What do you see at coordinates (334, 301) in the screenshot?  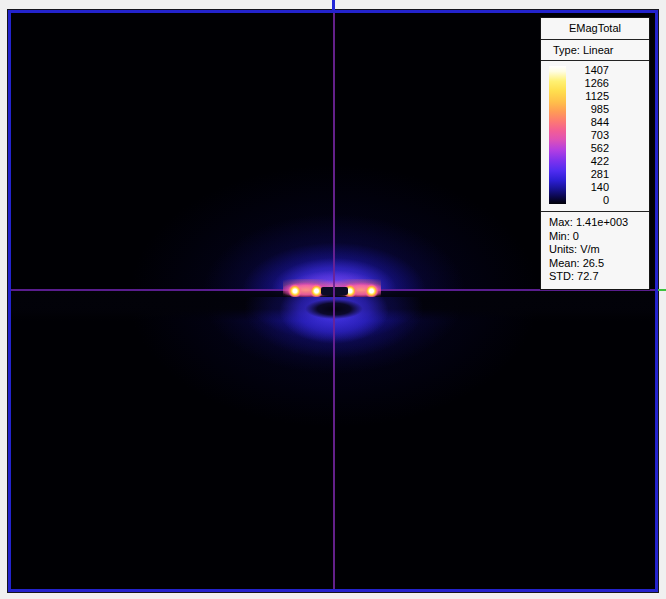 I see `crosshair-vertical` at bounding box center [334, 301].